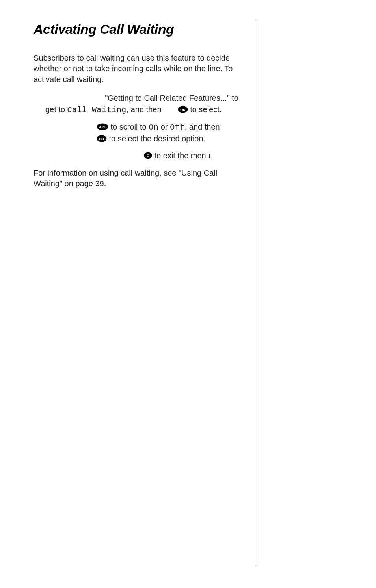 The image size is (376, 588). Describe the element at coordinates (164, 127) in the screenshot. I see `step-2-or: or` at that location.